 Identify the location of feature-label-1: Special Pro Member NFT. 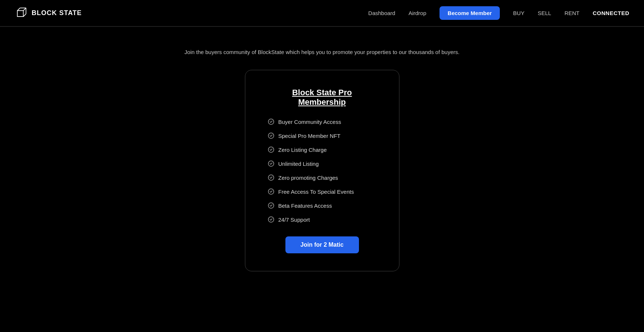
(310, 136).